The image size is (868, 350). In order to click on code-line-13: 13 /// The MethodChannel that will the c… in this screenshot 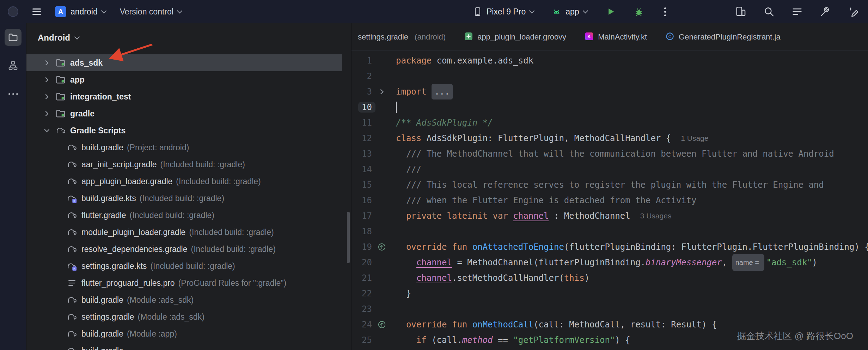, I will do `click(610, 154)`.